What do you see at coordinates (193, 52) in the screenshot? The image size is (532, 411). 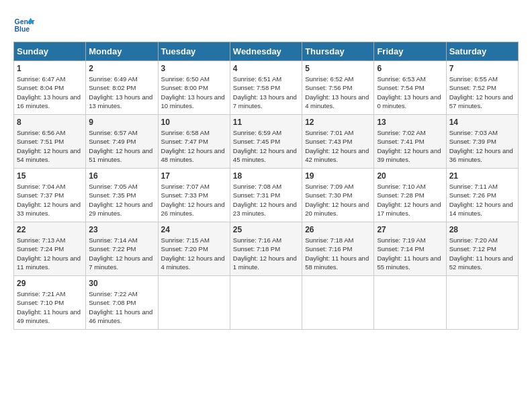 I see `header-tuesday: Tuesday` at bounding box center [193, 52].